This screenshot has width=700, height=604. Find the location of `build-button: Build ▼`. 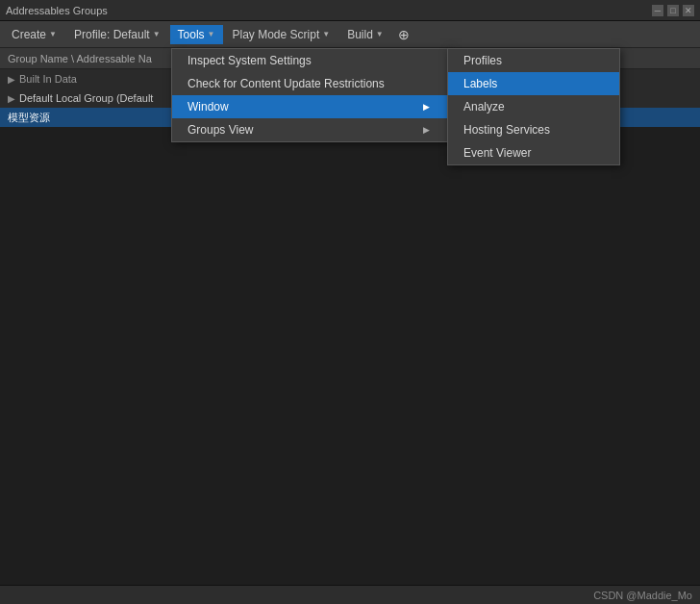

build-button: Build ▼ is located at coordinates (365, 35).